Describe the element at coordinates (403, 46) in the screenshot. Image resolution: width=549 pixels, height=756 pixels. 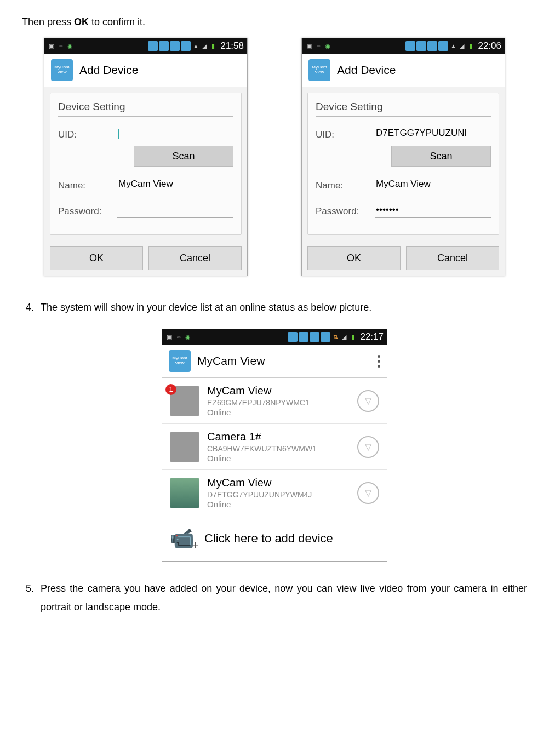
I see `status-bar: ▣ ⎓ ◉ ▲ ◢ ▮ 22:06` at that location.